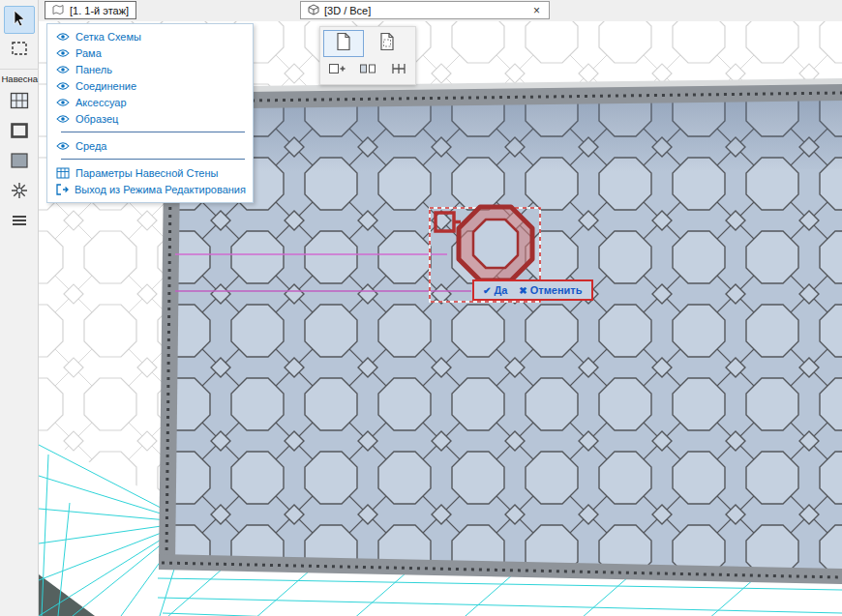 The image size is (842, 616). What do you see at coordinates (19, 132) in the screenshot?
I see `frame-icon` at bounding box center [19, 132].